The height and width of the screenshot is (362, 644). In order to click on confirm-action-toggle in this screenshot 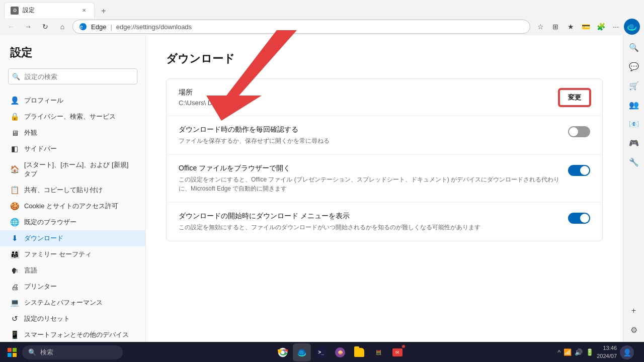, I will do `click(579, 132)`.